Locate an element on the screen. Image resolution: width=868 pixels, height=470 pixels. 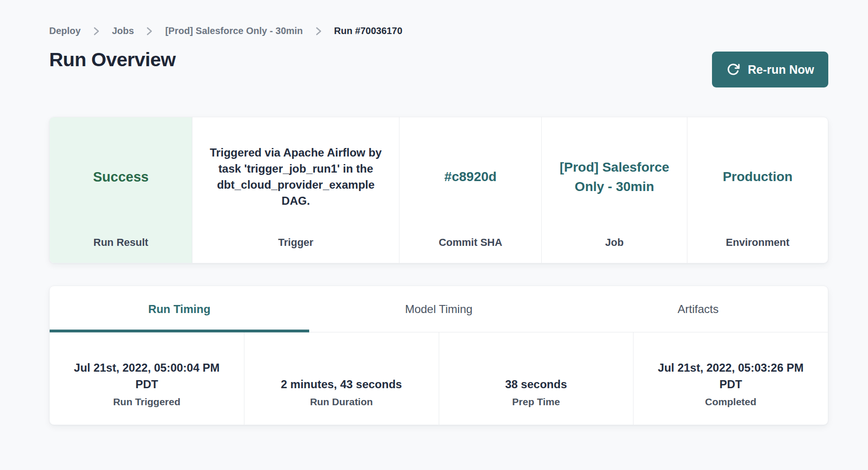
refresh-icon is located at coordinates (733, 70).